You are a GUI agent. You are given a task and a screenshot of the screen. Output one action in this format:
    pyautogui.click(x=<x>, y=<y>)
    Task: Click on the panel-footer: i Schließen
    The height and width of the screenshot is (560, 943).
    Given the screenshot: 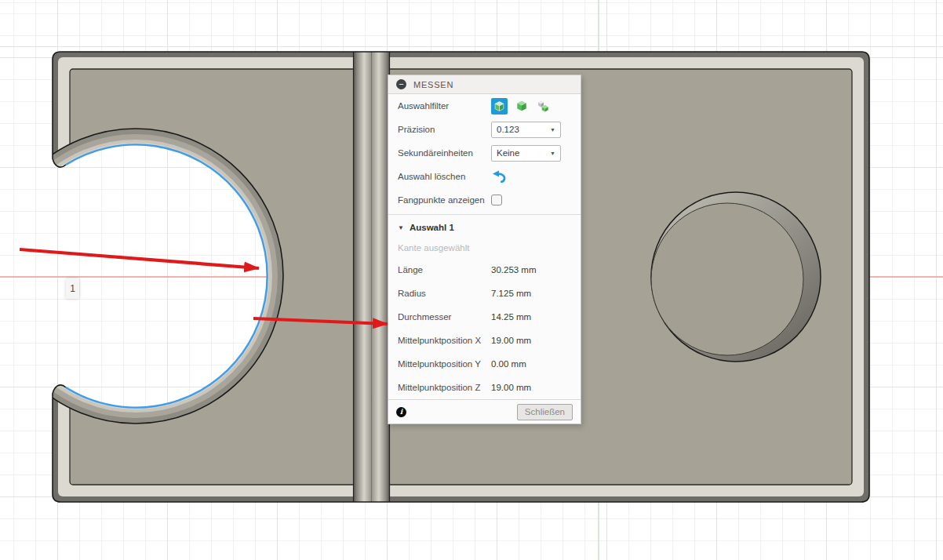 What is the action you would take?
    pyautogui.click(x=485, y=411)
    